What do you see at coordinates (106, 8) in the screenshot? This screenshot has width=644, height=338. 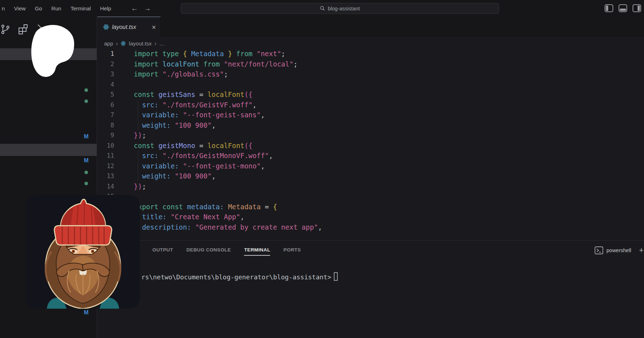 I see `menu-item-help: Help` at bounding box center [106, 8].